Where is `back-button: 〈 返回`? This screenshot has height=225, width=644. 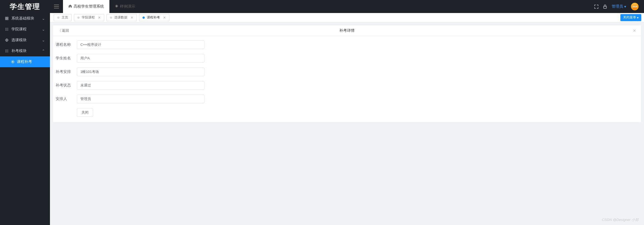
back-button: 〈 返回 is located at coordinates (64, 31).